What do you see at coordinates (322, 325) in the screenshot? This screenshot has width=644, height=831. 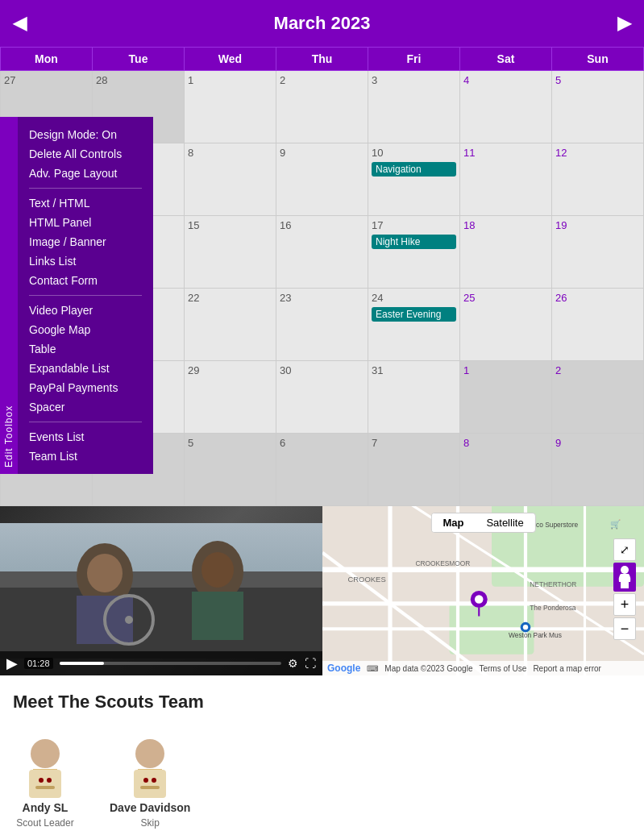 I see `calendar-cell: 23` at bounding box center [322, 325].